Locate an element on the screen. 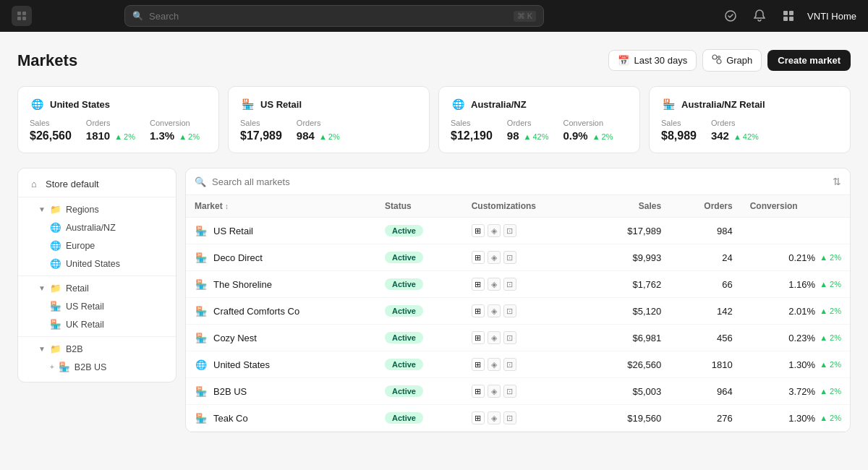 This screenshot has width=868, height=470. table-row: 🏪US RetailActive ⊞ ◈ ⊡ $17,989984 is located at coordinates (518, 231).